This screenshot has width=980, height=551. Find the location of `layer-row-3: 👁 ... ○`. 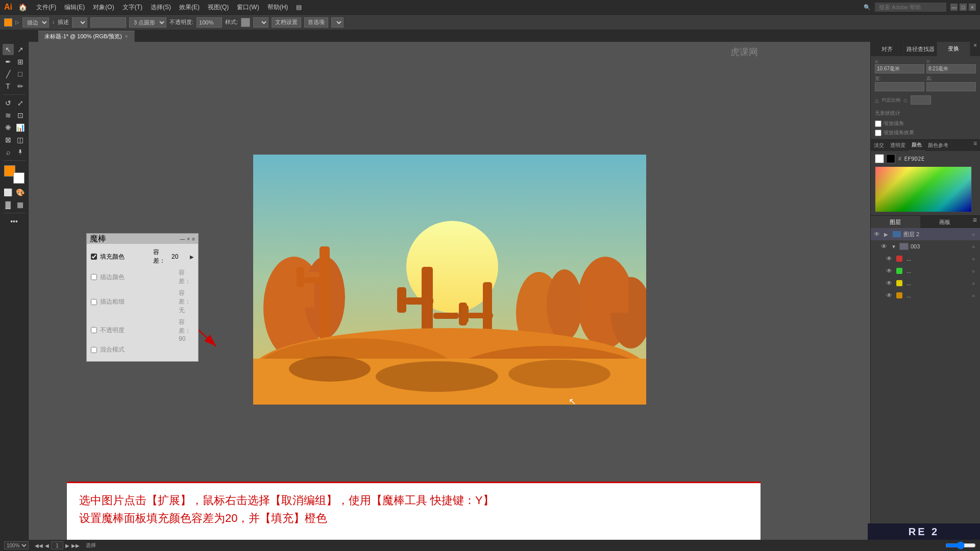

layer-row-3: 👁 ... ○ is located at coordinates (925, 271).